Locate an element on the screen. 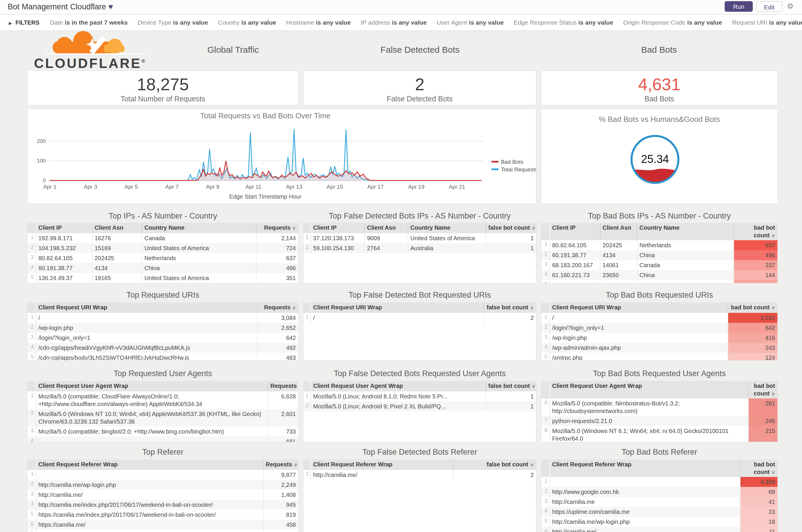 The height and width of the screenshot is (532, 802). table-cell: 733 is located at coordinates (283, 431).